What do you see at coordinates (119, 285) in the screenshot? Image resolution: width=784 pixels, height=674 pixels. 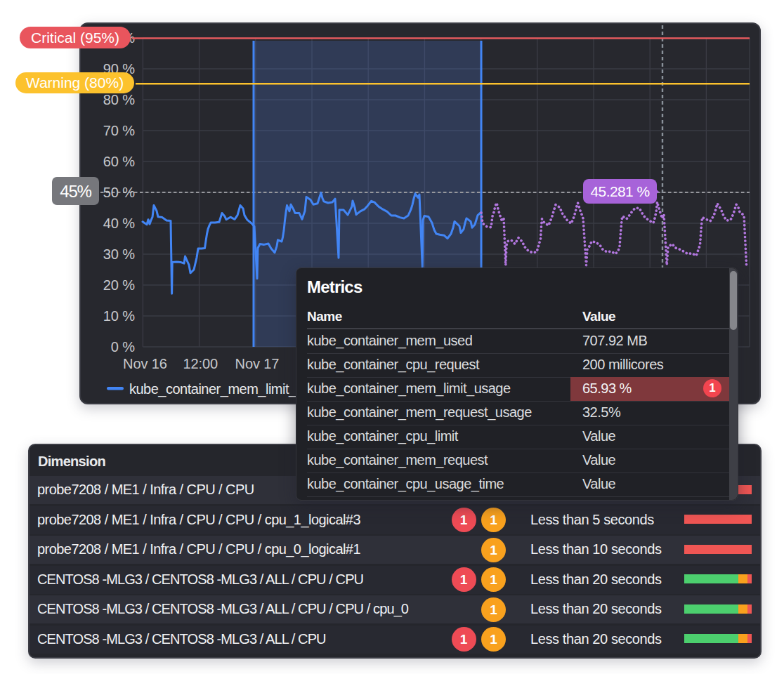 I see `svg-text: 20 %` at bounding box center [119, 285].